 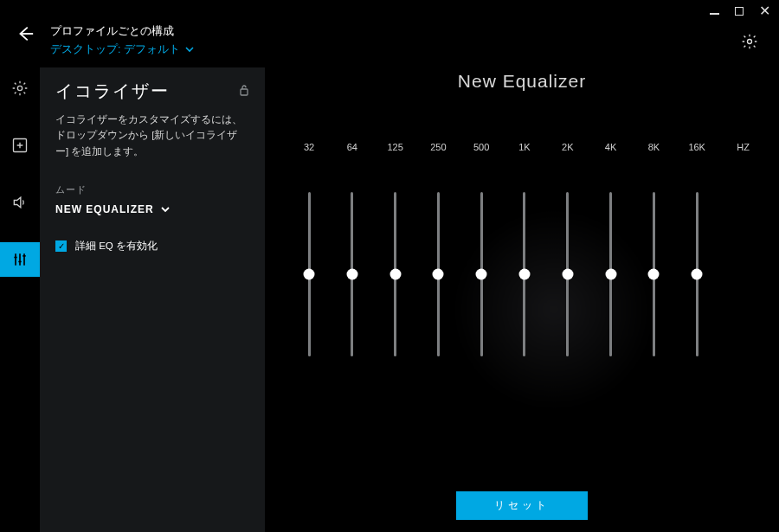 I want to click on rail-item-equalizer, so click(x=20, y=260).